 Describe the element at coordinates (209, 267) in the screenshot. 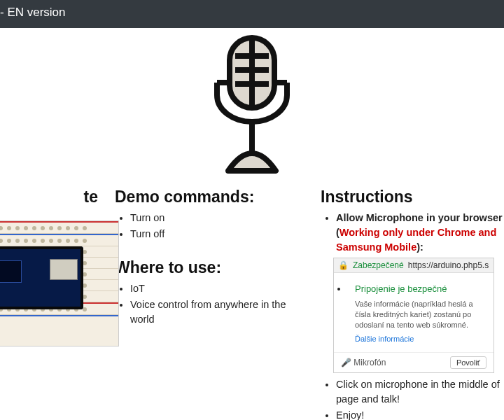

I see `where-heading: Where to use:` at that location.